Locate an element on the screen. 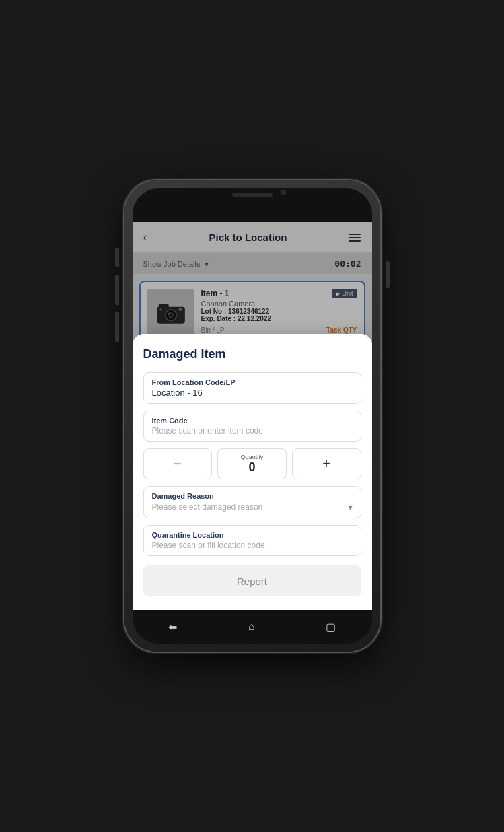 The image size is (504, 832). volume-up-button is located at coordinates (117, 257).